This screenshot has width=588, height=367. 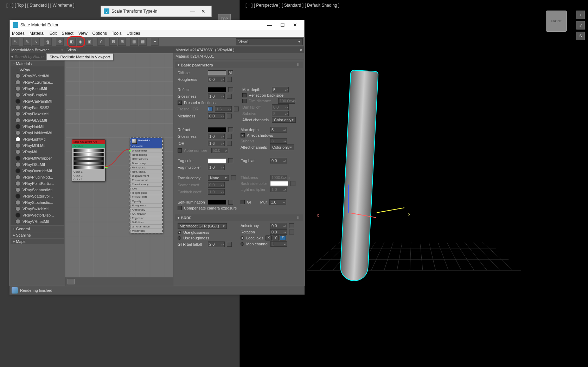 I want to click on menu-edit: Edit, so click(x=53, y=33).